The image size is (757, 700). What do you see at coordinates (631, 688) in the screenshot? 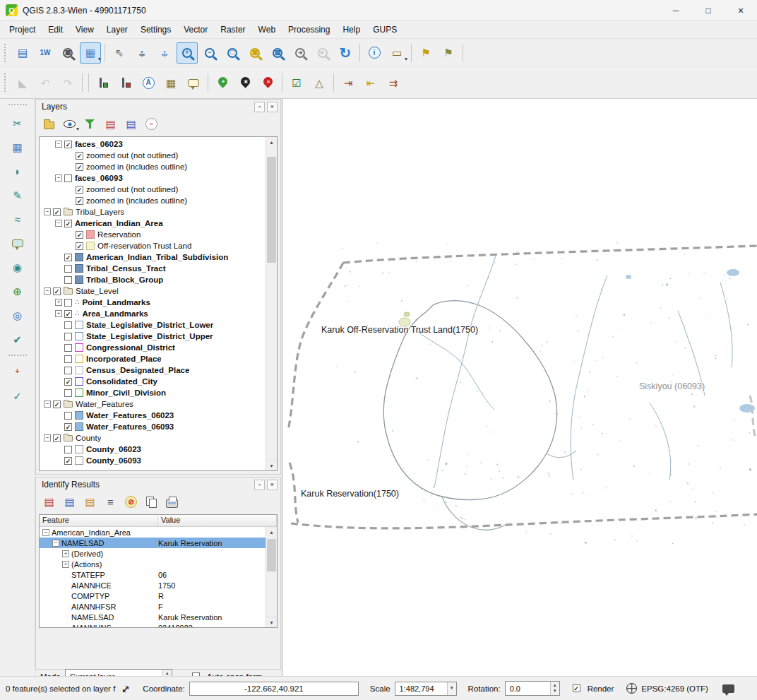
I see `crs-globe-icon` at bounding box center [631, 688].